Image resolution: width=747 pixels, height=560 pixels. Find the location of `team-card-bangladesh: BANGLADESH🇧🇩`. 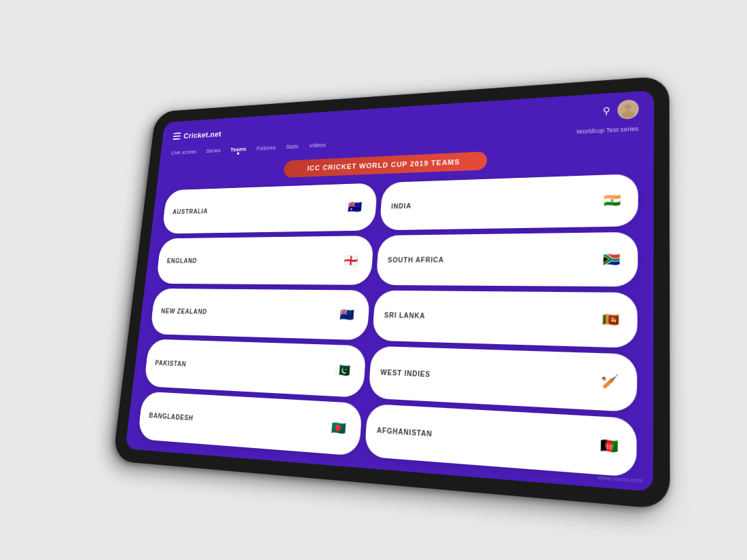

team-card-bangladesh: BANGLADESH🇧🇩 is located at coordinates (250, 424).